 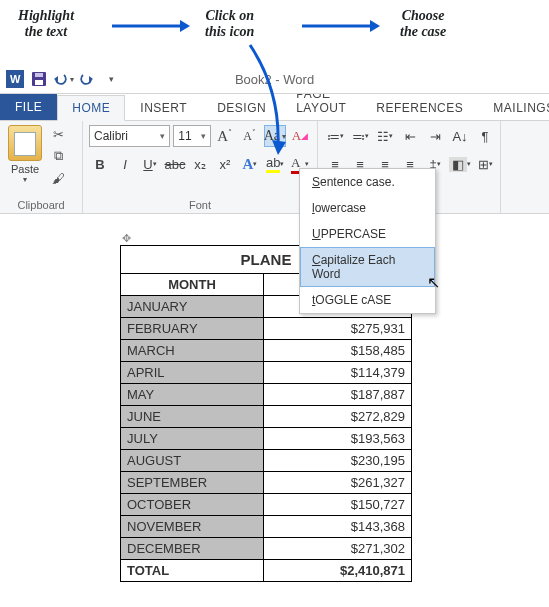 I want to click on annot-highlight: Highlightthe text, so click(x=46, y=24).